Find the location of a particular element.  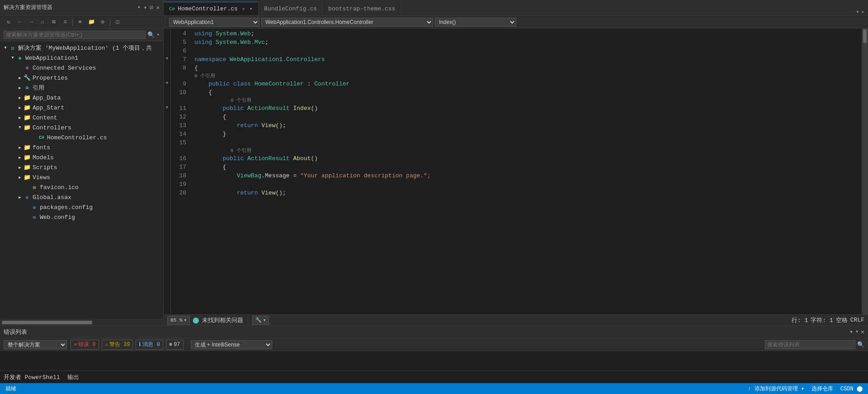

home-icon: ⌂ is located at coordinates (42, 22).